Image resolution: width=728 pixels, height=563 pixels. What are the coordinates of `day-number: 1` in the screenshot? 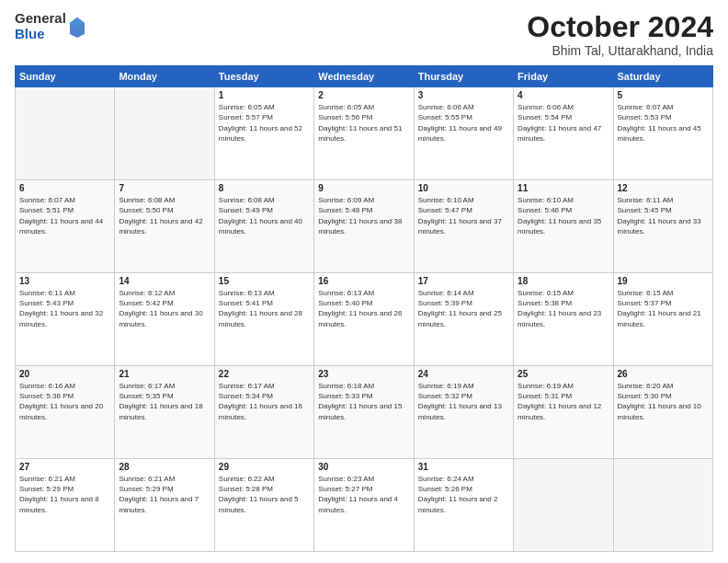 It's located at (265, 96).